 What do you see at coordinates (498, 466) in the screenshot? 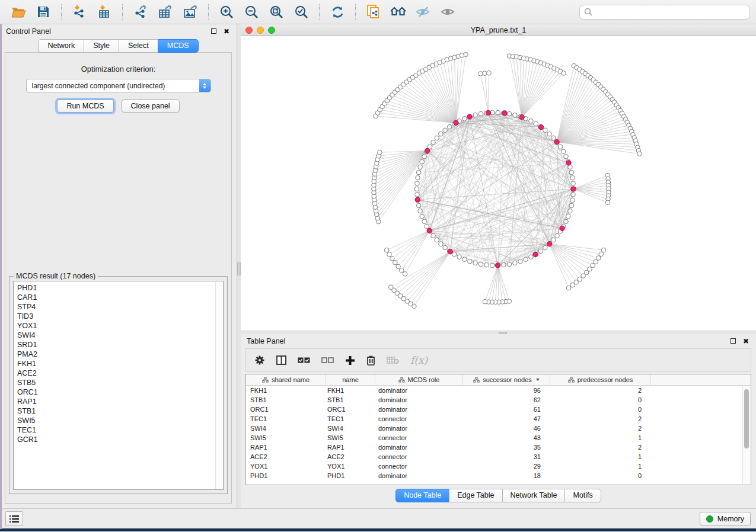
I see `table-row: YOX1YOX1connector291` at bounding box center [498, 466].